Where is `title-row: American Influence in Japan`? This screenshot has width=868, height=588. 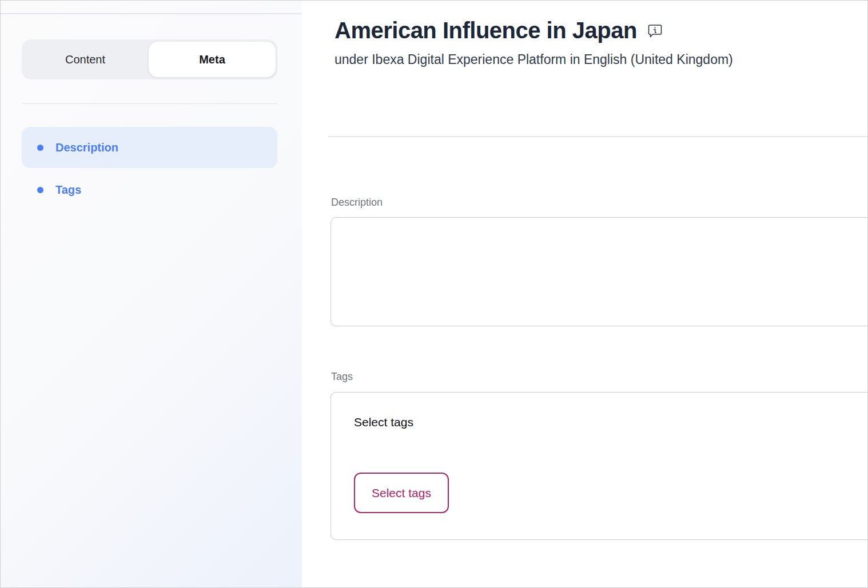
title-row: American Influence in Japan is located at coordinates (601, 30).